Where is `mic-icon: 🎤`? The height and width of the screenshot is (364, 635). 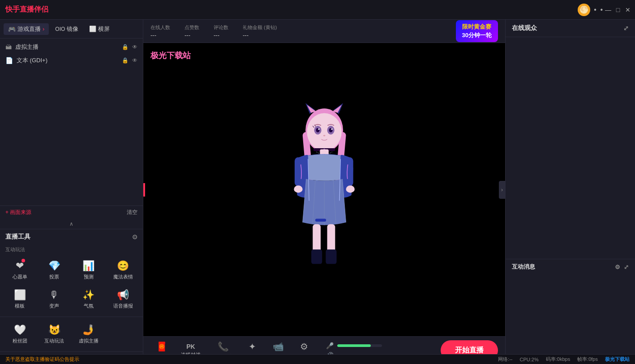
mic-icon: 🎤 is located at coordinates (330, 346).